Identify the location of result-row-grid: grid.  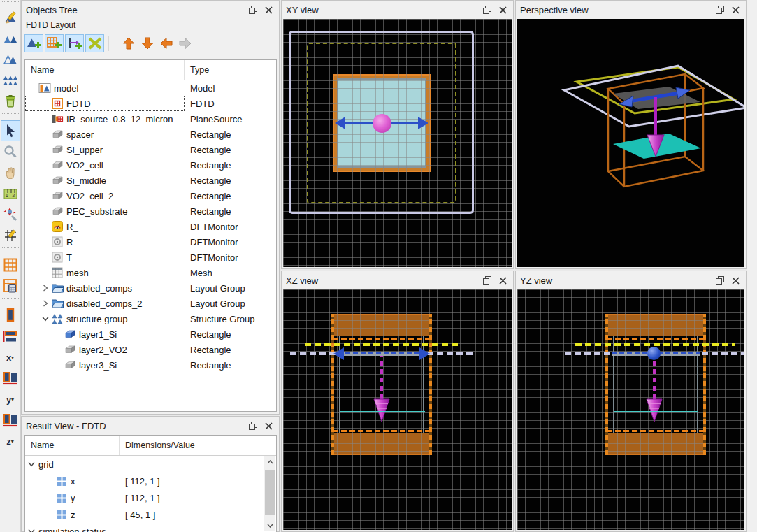
(151, 464).